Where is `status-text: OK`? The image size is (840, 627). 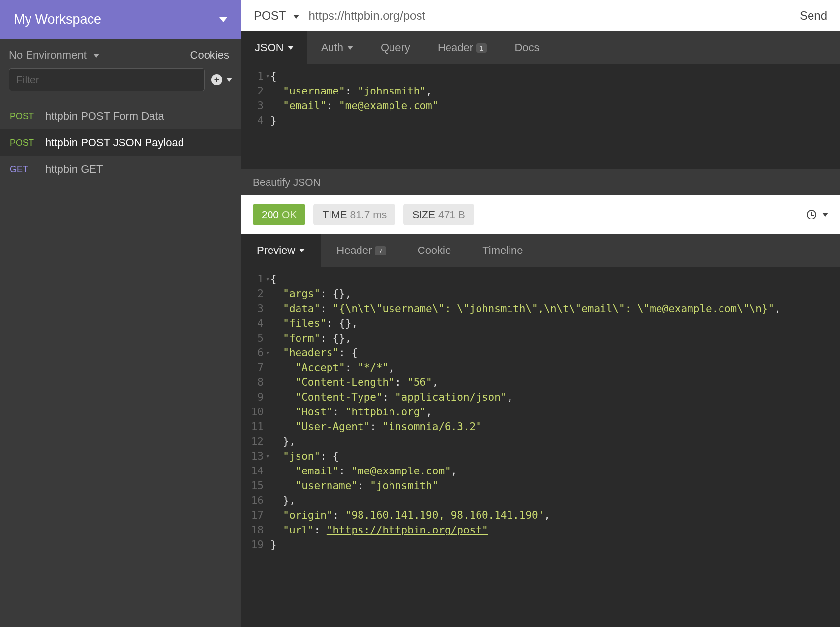
status-text: OK is located at coordinates (289, 215).